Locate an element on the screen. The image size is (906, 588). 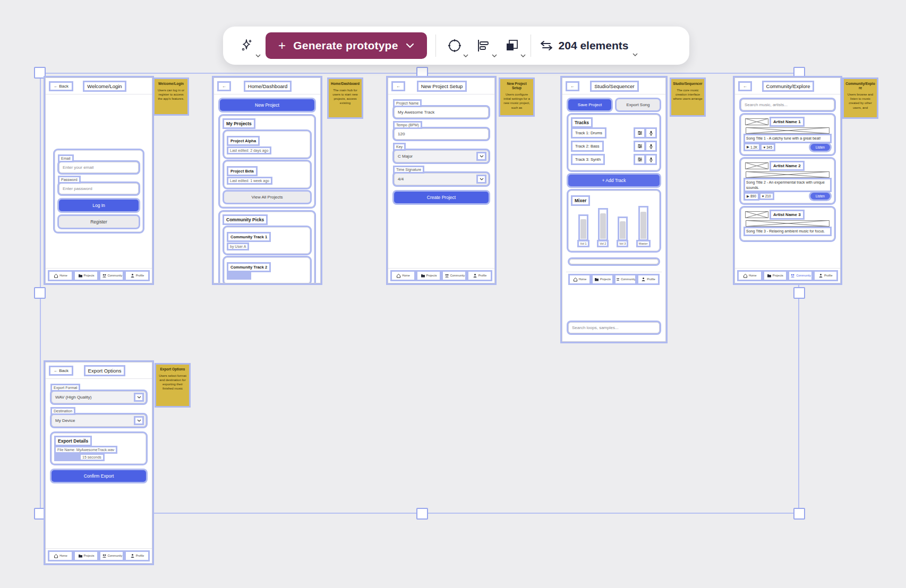
tempo-input is located at coordinates (441, 134).